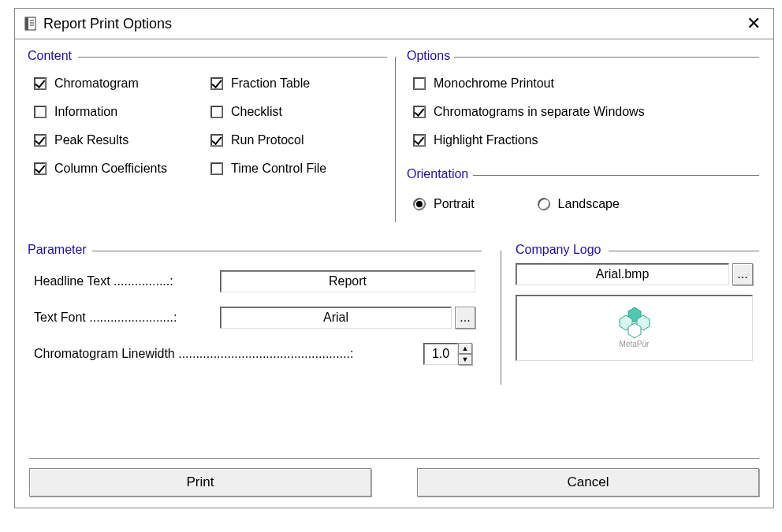 The width and height of the screenshot is (782, 532). What do you see at coordinates (58, 250) in the screenshot?
I see `parameter-legend: Parameter` at bounding box center [58, 250].